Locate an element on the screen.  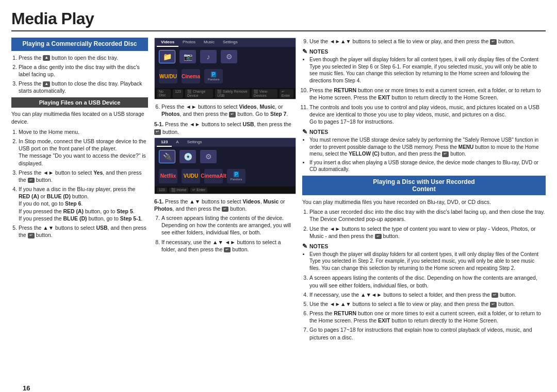
ss1-safely-remove: ⬛ Safely Remove USB is located at coordinates (232, 94).